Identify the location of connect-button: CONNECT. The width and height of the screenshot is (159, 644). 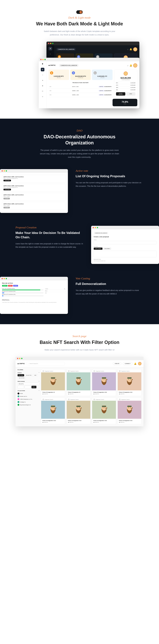
(128, 364).